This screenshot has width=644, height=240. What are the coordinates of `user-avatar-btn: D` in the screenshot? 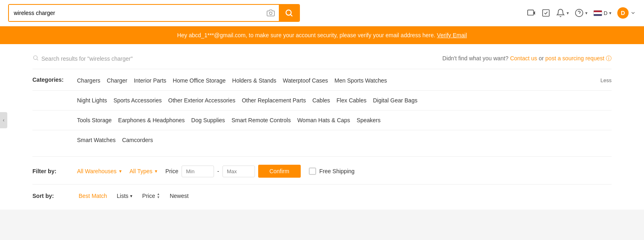 It's located at (627, 13).